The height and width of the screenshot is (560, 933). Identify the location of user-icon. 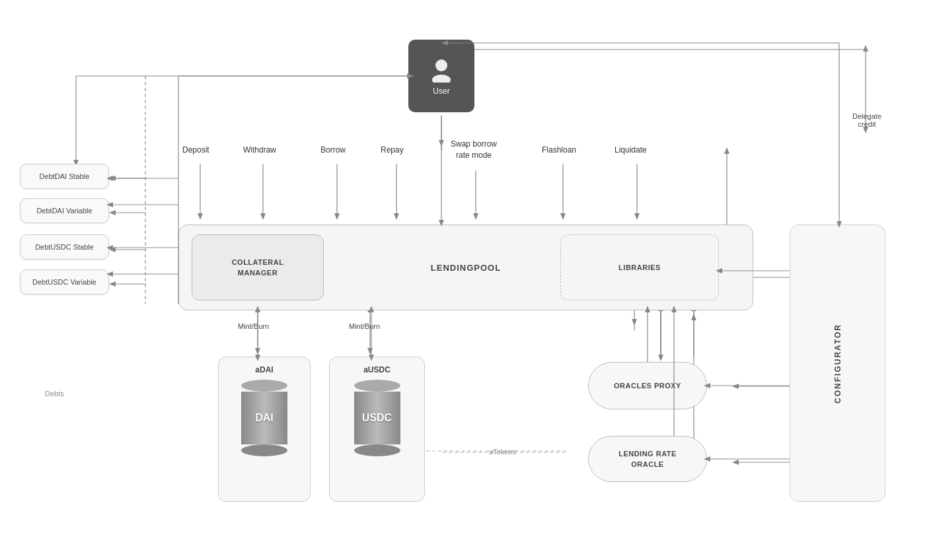
(441, 69).